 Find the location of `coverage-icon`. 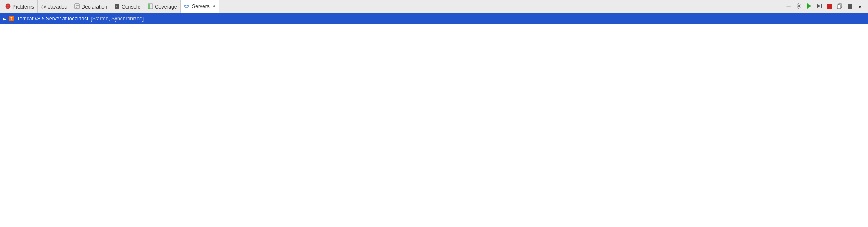

coverage-icon is located at coordinates (150, 7).